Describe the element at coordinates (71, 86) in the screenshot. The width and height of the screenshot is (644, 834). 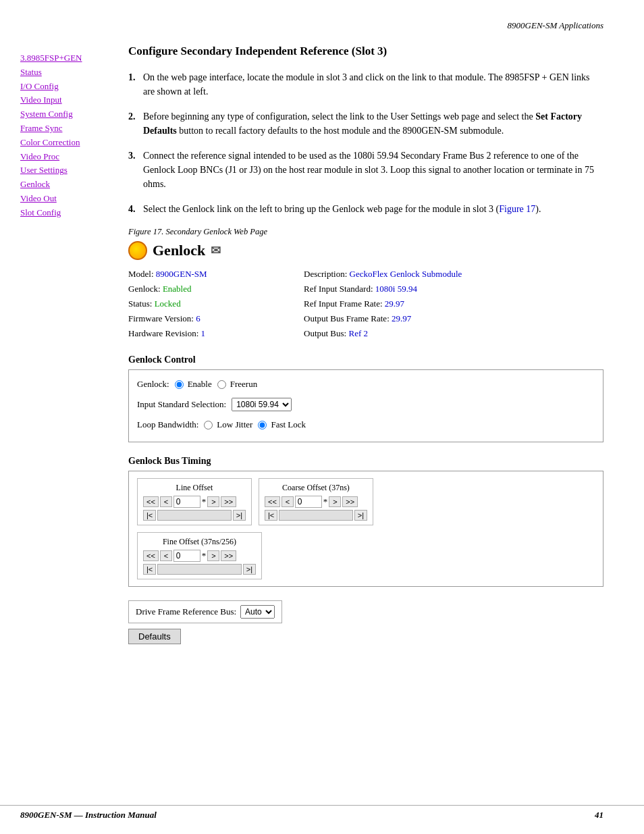
I see `sidebar-item-io-config: I/O Config` at that location.